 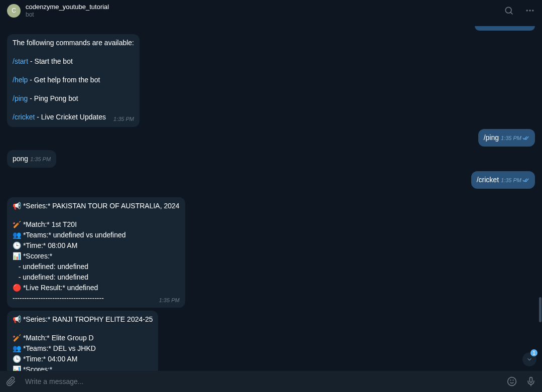 What do you see at coordinates (491, 138) in the screenshot?
I see `ping-text: /ping` at bounding box center [491, 138].